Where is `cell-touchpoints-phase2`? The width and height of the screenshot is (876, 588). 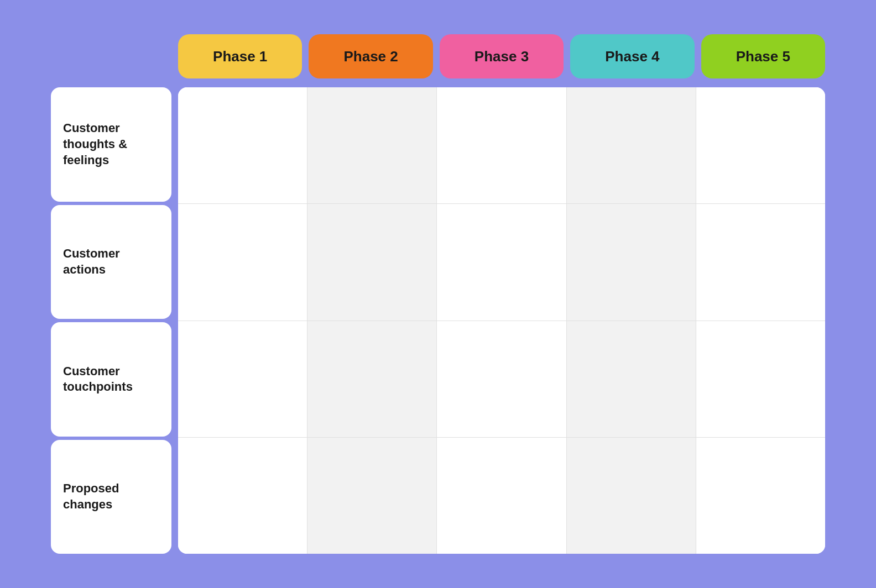
cell-touchpoints-phase2 is located at coordinates (372, 379).